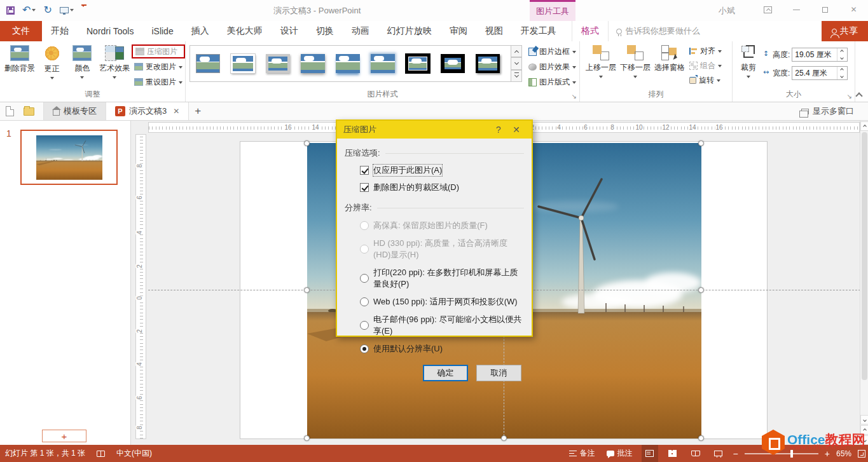 The width and height of the screenshot is (868, 462). What do you see at coordinates (494, 31) in the screenshot?
I see `tab-view: 视图` at bounding box center [494, 31].